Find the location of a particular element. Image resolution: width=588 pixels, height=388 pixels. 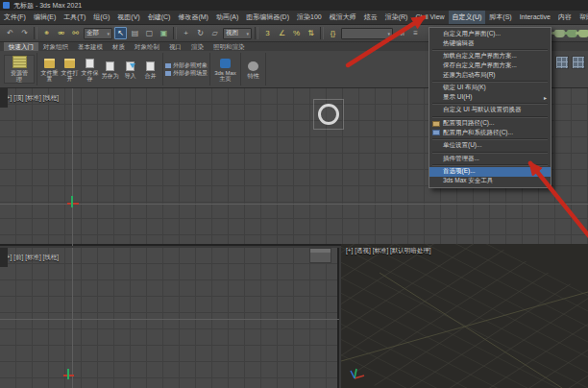

undo-icon: ↶ is located at coordinates (10, 33).